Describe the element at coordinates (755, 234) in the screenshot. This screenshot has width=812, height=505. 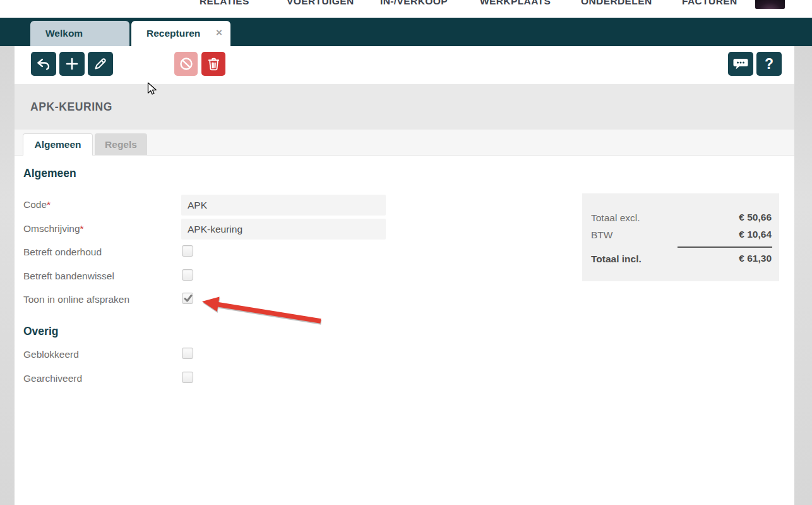
I see `btw-value: € 10,64` at that location.